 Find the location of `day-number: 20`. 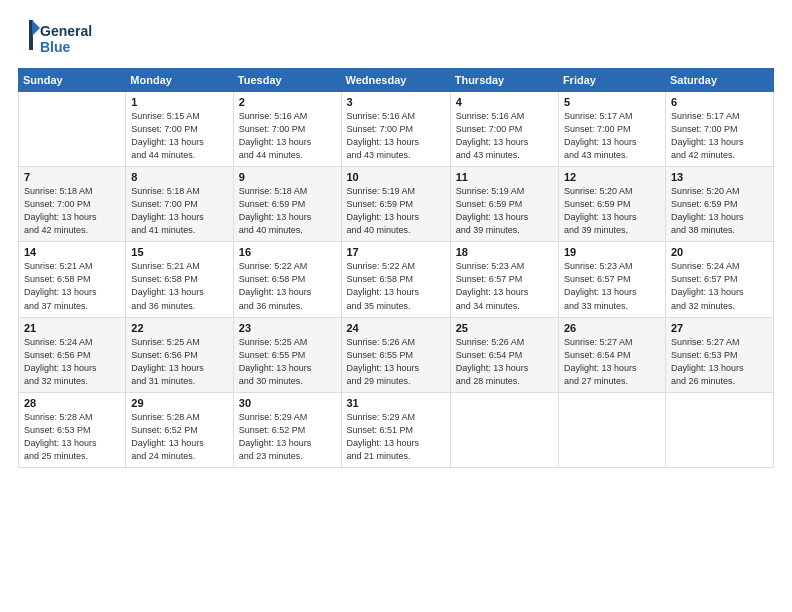

day-number: 20 is located at coordinates (720, 252).